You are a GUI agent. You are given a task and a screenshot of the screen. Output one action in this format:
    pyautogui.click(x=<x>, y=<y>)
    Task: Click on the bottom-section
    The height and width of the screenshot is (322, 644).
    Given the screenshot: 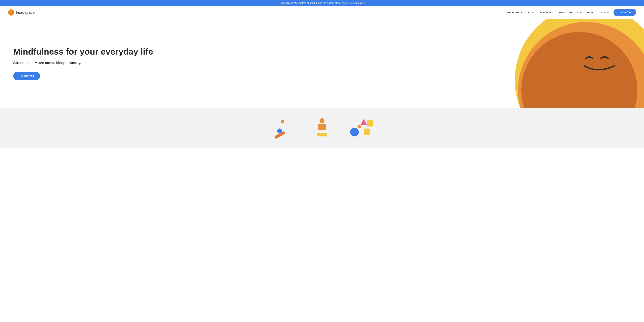 What is the action you would take?
    pyautogui.click(x=322, y=128)
    